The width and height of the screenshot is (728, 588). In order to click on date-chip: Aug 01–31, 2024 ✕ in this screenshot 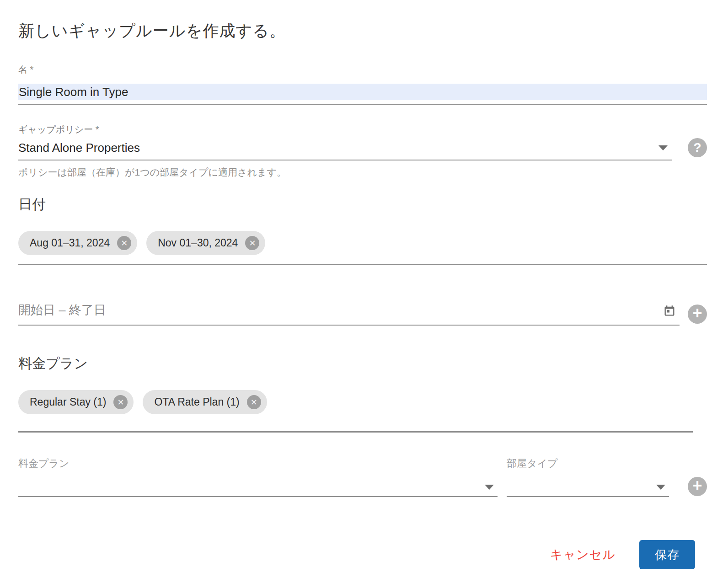, I will do `click(78, 243)`.